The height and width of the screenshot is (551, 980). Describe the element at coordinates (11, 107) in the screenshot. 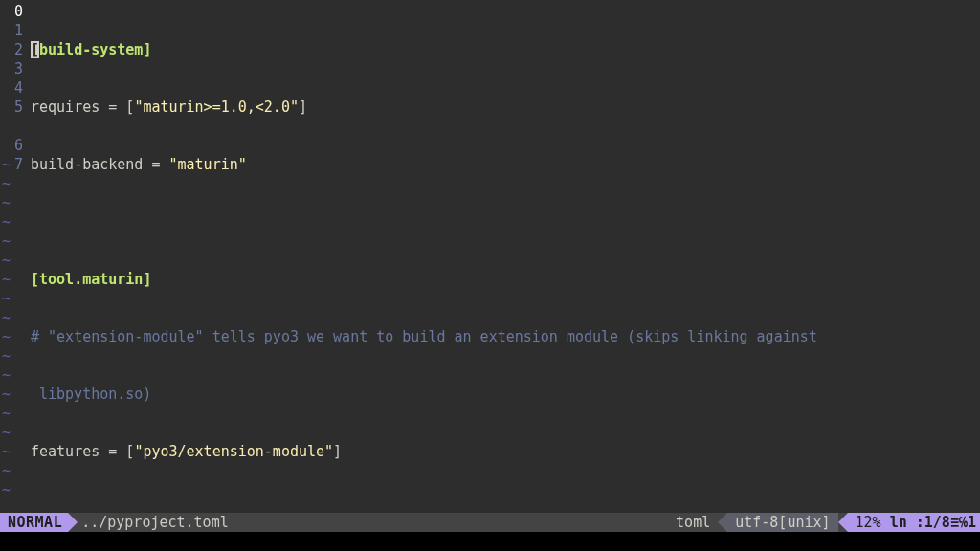

I see `line-number: 5` at that location.